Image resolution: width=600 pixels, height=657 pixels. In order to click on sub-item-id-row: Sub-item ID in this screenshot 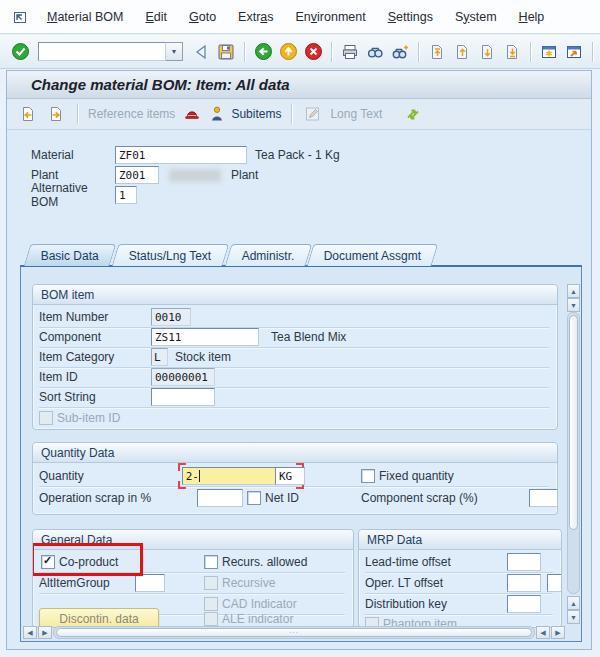, I will do `click(294, 418)`.